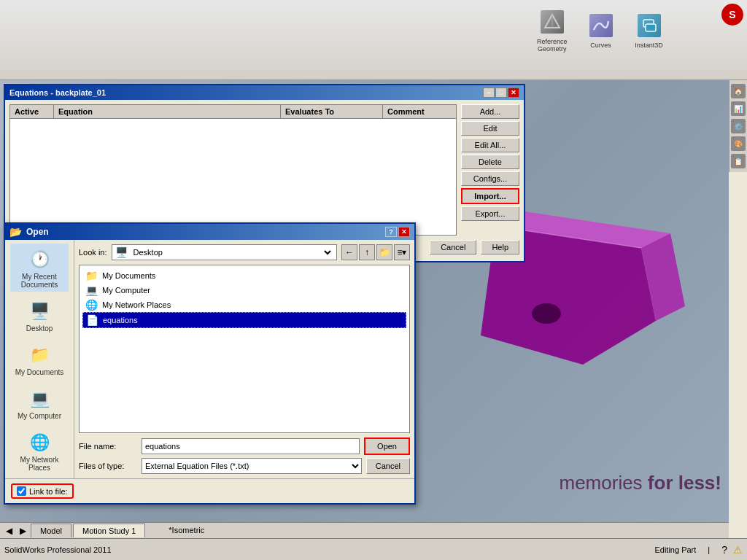  Describe the element at coordinates (120, 320) in the screenshot. I see `file-item-label-equations: equations` at that location.